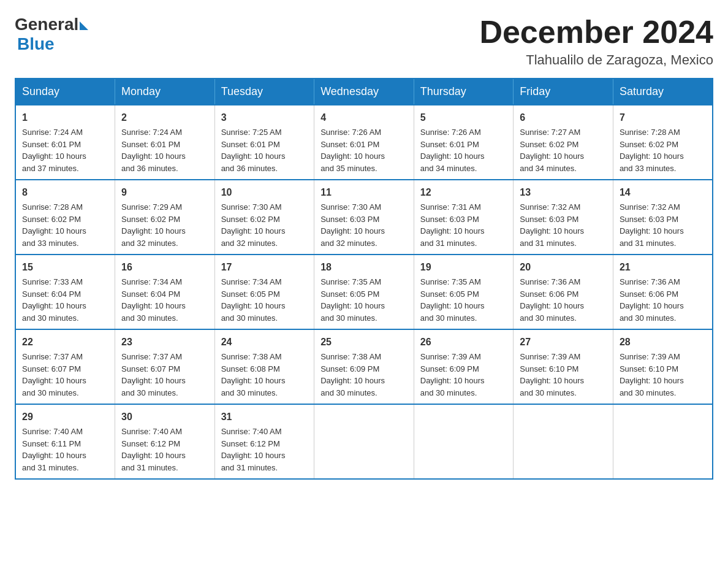 Image resolution: width=728 pixels, height=563 pixels. I want to click on header-tuesday: Tuesday, so click(265, 92).